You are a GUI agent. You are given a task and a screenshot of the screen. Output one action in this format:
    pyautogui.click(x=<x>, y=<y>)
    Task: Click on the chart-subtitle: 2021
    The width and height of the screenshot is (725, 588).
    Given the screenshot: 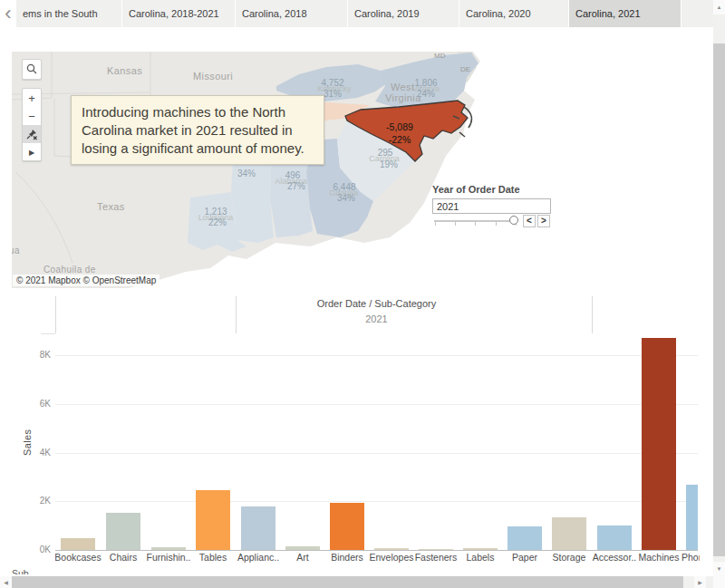 What is the action you would take?
    pyautogui.click(x=377, y=319)
    